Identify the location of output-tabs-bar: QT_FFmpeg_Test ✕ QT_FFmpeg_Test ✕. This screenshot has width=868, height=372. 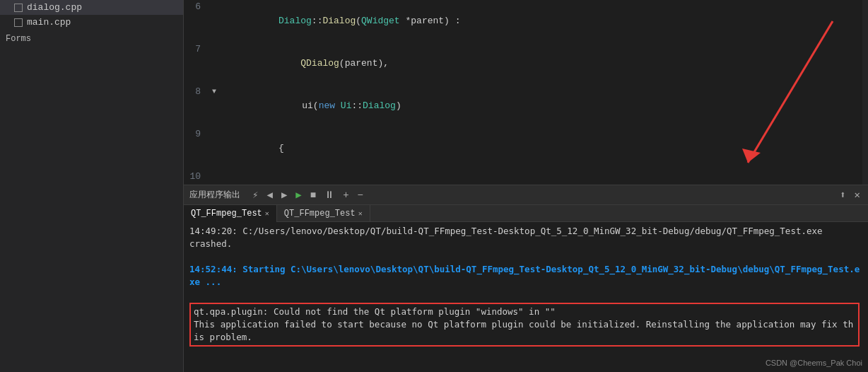
(526, 214).